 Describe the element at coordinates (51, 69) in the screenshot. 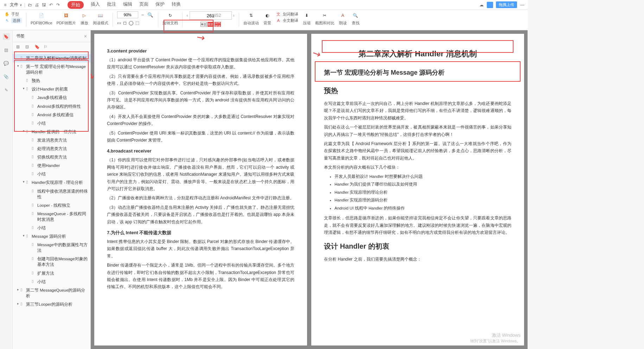

I see `bookmark-item: ▾▯第一节 宏观理论分析与Message源码分析` at that location.